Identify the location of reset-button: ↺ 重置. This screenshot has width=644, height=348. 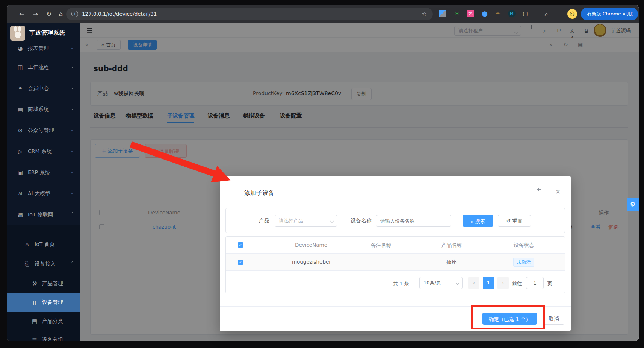
(514, 221).